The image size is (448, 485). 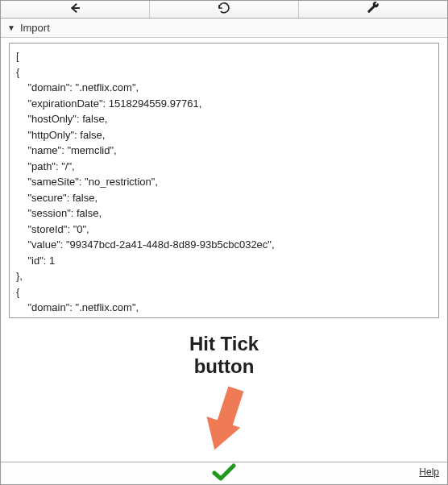 What do you see at coordinates (11, 27) in the screenshot?
I see `collapse-triangle-icon: ▼` at bounding box center [11, 27].